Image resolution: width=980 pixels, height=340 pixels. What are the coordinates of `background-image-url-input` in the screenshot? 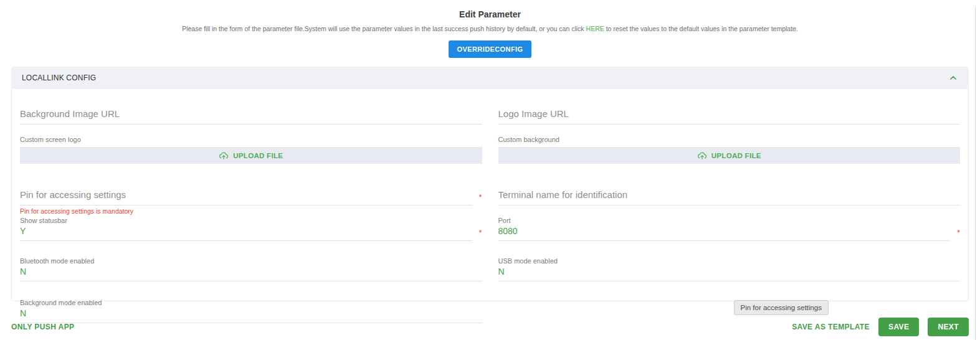 It's located at (251, 115).